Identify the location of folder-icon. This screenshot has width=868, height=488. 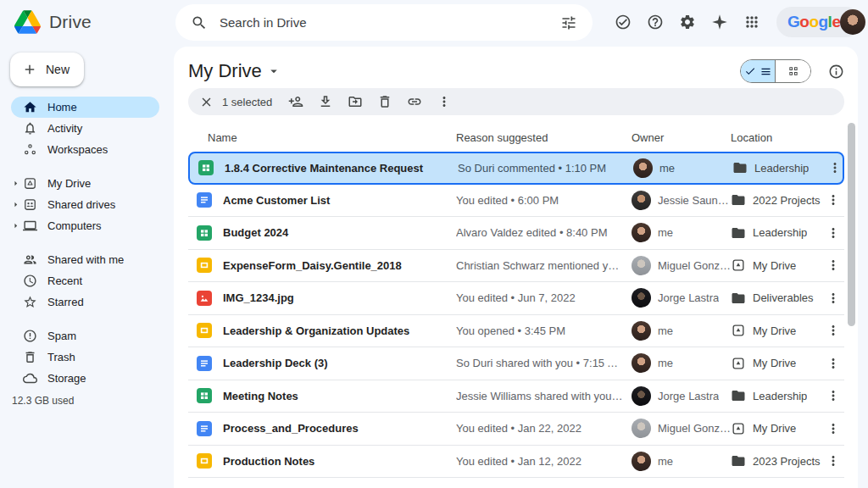
(738, 298).